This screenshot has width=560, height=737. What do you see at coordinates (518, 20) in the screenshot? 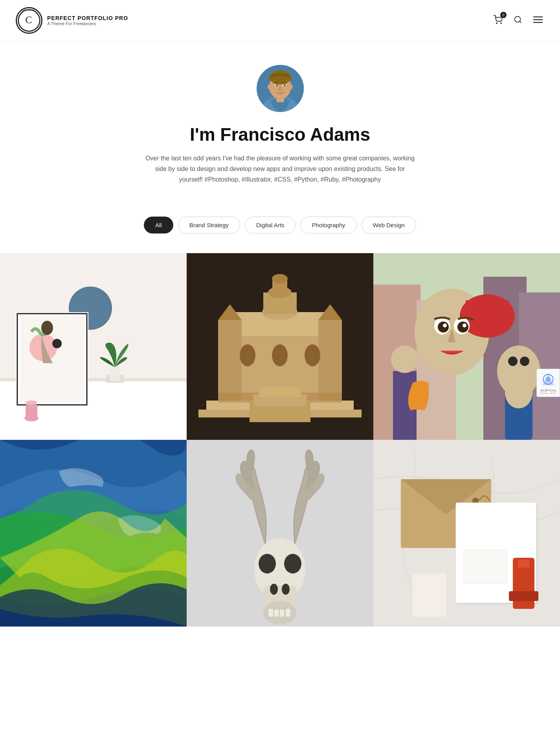
I see `search-button` at bounding box center [518, 20].